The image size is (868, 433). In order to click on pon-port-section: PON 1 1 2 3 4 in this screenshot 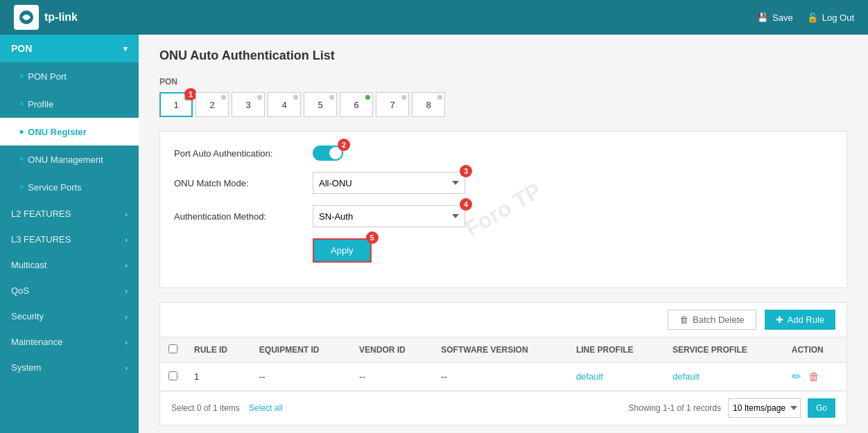, I will do `click(503, 97)`.